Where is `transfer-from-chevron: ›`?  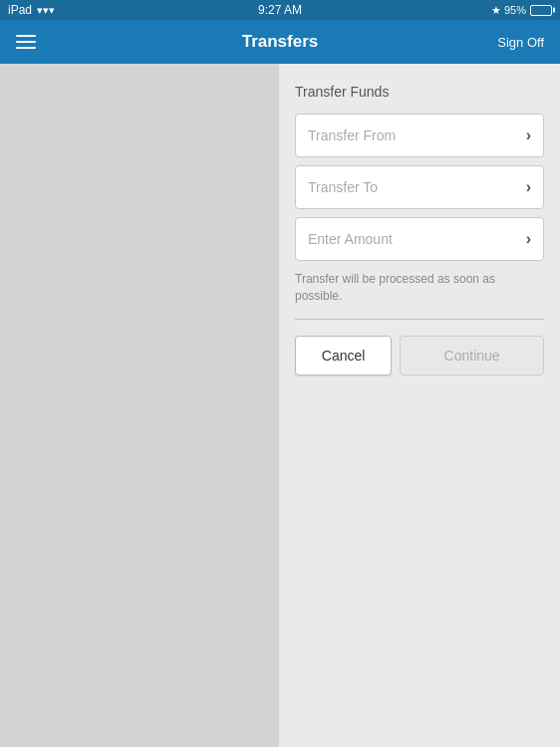
transfer-from-chevron: › is located at coordinates (528, 135).